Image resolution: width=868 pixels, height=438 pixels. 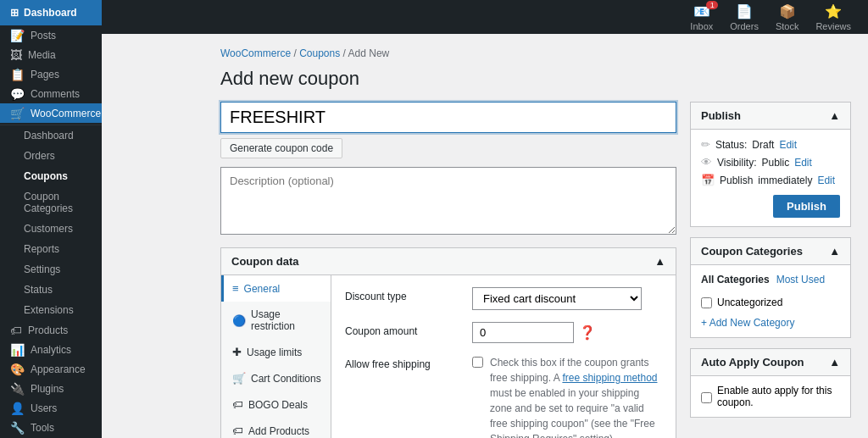 What do you see at coordinates (587, 332) in the screenshot?
I see `help-icon: ❓` at bounding box center [587, 332].